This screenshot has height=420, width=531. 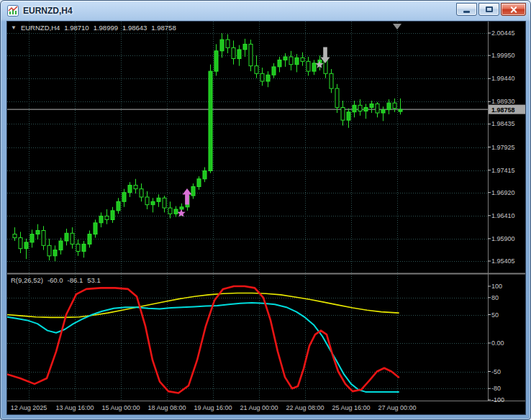 What do you see at coordinates (507, 211) in the screenshot?
I see `price-axis` at bounding box center [507, 211].